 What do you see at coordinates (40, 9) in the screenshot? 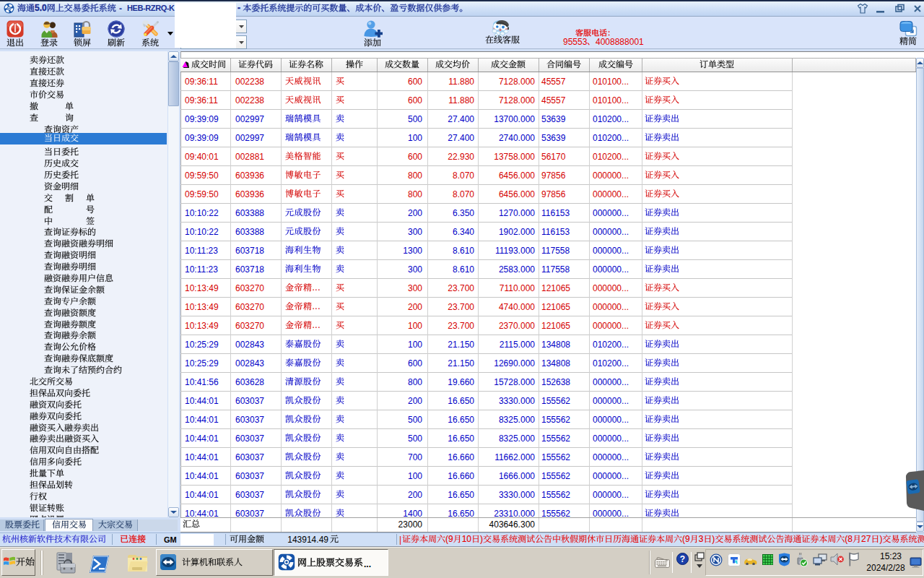
I see `svg-text: 5.0` at bounding box center [40, 9].